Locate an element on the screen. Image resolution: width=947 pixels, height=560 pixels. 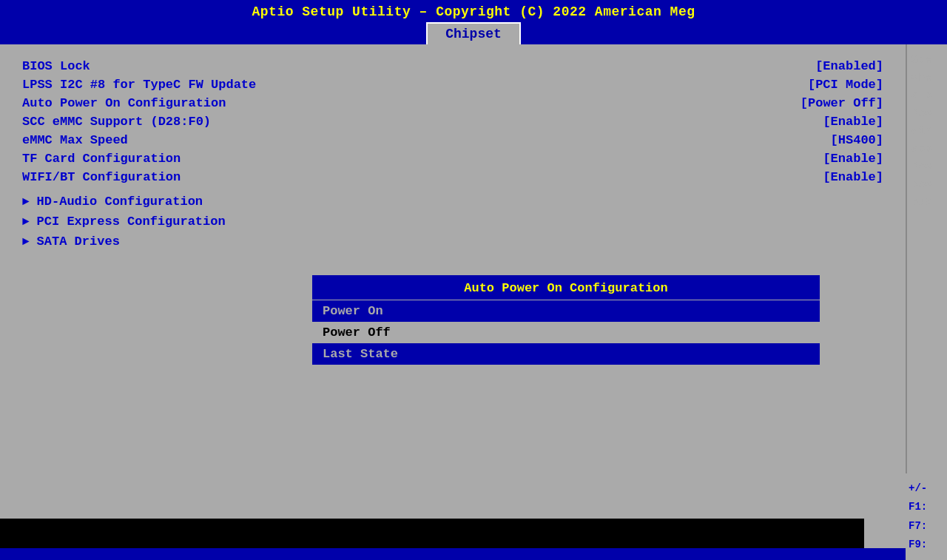
right-panel-line-7: pow is located at coordinates (927, 185).